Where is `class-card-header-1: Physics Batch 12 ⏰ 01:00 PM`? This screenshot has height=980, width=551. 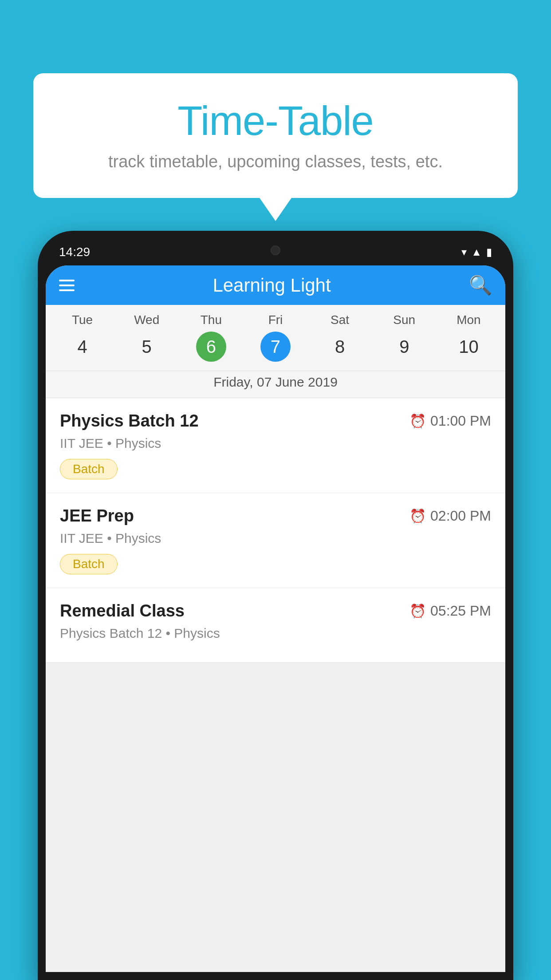
class-card-header-1: Physics Batch 12 ⏰ 01:00 PM is located at coordinates (276, 421).